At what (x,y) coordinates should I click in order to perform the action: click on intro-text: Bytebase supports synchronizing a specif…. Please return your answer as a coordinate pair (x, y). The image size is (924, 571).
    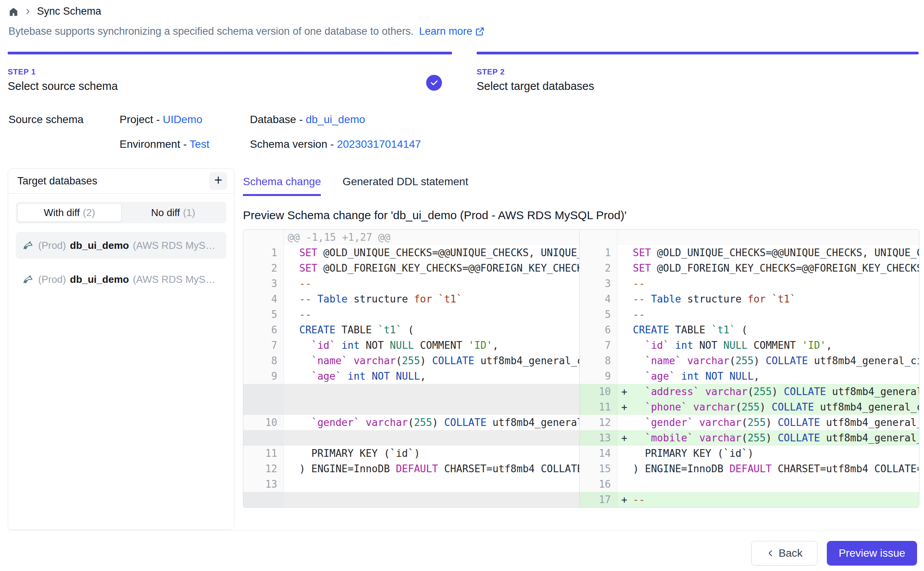
    Looking at the image, I should click on (211, 32).